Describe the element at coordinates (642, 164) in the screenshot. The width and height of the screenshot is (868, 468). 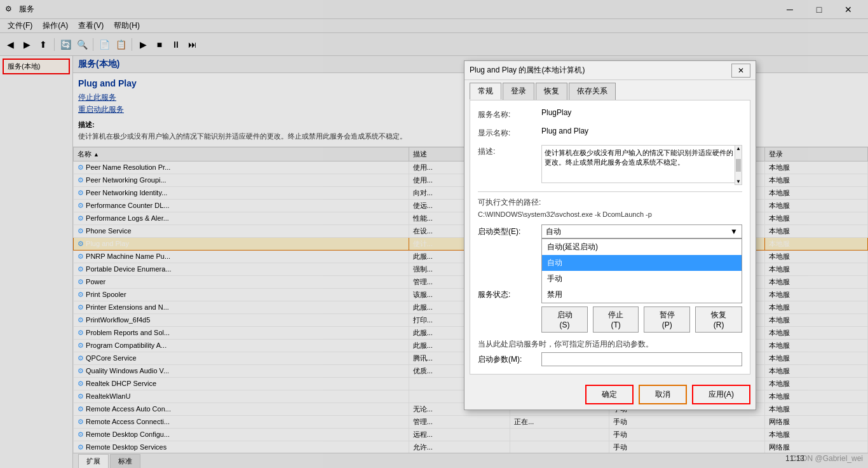
I see `dialog-desc-textarea: 使计算机在极少或没有用户输入的情况下能识别并适应硬件的更改。终止或禁用此服务会造…` at that location.